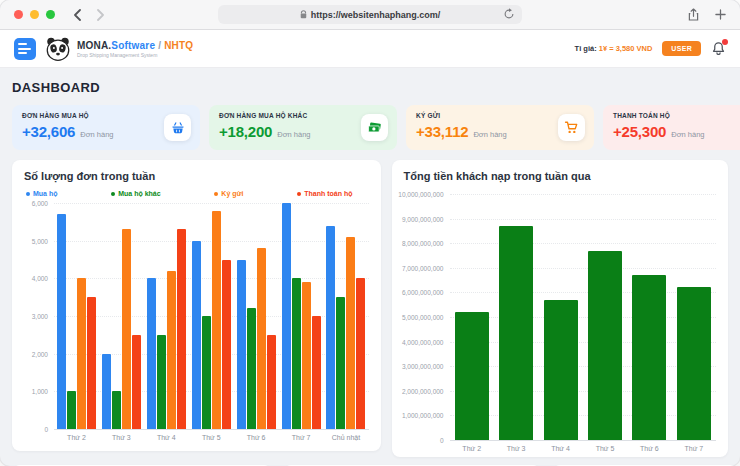 The image size is (740, 466). What do you see at coordinates (370, 15) in the screenshot?
I see `browser-chrome: https://websitenhaphang.com/` at bounding box center [370, 15].